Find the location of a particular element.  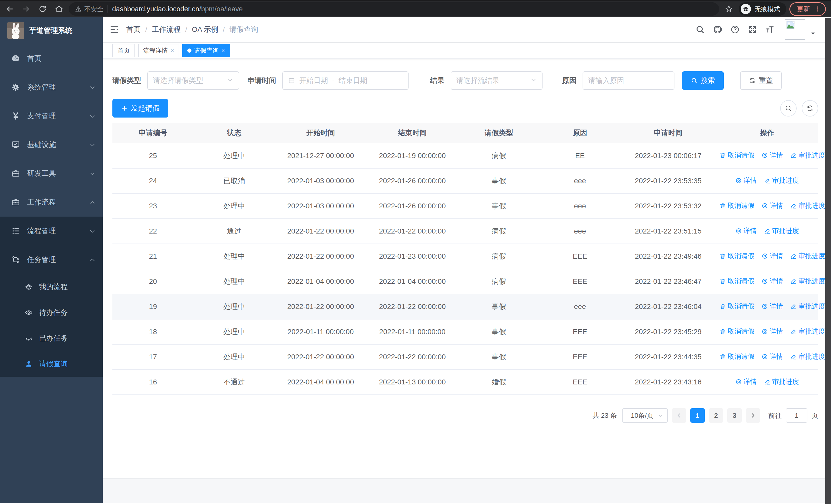

prev-page-icon is located at coordinates (679, 415).